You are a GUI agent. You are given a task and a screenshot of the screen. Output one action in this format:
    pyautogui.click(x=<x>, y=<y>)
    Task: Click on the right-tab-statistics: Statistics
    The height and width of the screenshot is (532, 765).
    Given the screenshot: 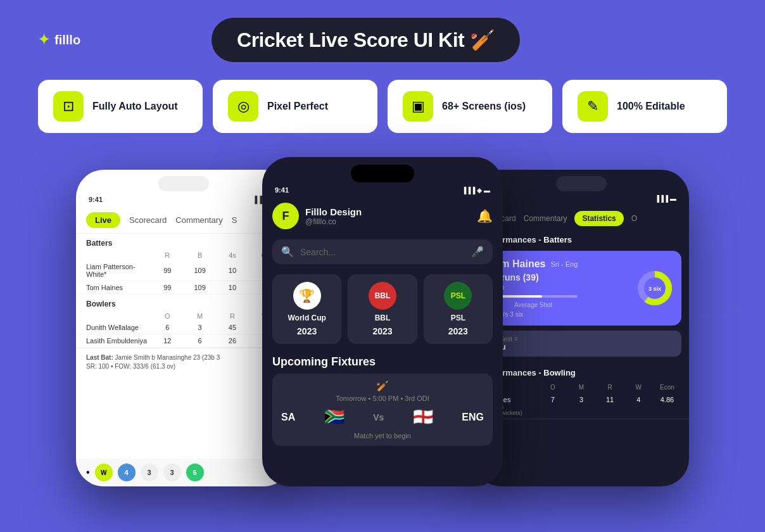 What is the action you would take?
    pyautogui.click(x=599, y=218)
    